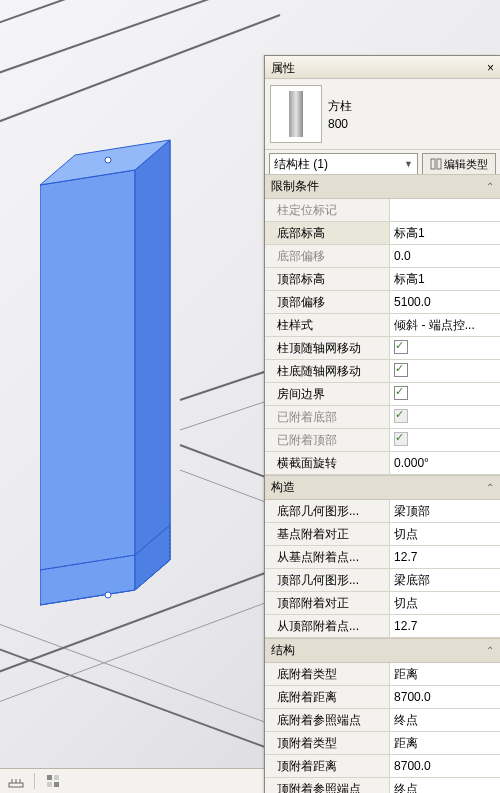 The image size is (500, 793). What do you see at coordinates (328, 440) in the screenshot?
I see `prop-label: 已附着顶部` at bounding box center [328, 440].